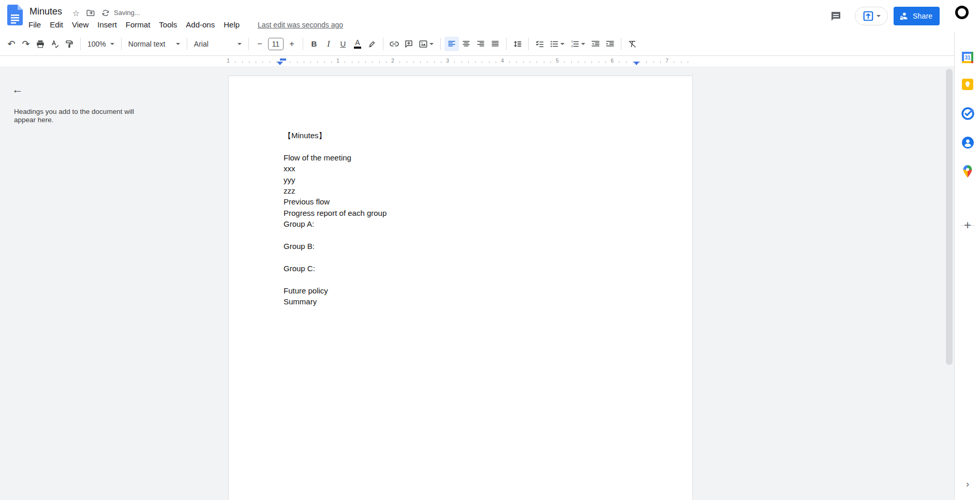 The width and height of the screenshot is (980, 500). I want to click on document-text: 【Minutes】 Flow of the meetingxxxyyyzzzPr…, so click(462, 218).